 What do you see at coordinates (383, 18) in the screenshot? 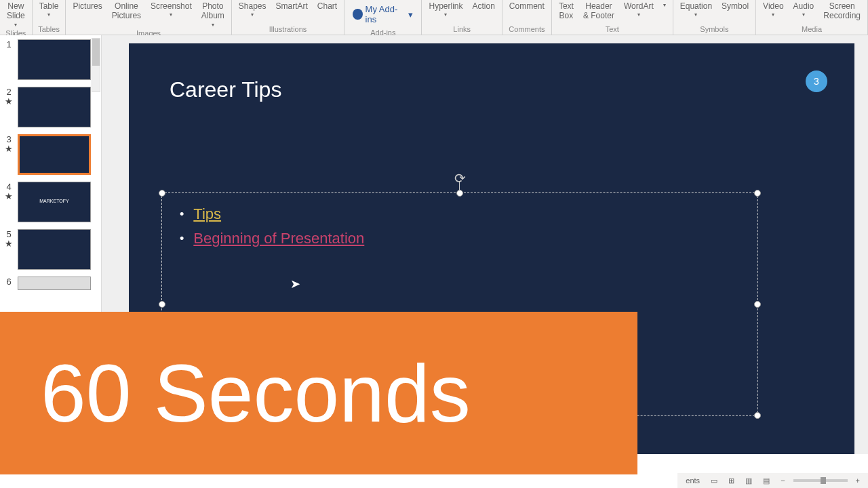
I see `ribbon-group: My Add-ins ▾Add-ins` at bounding box center [383, 18].